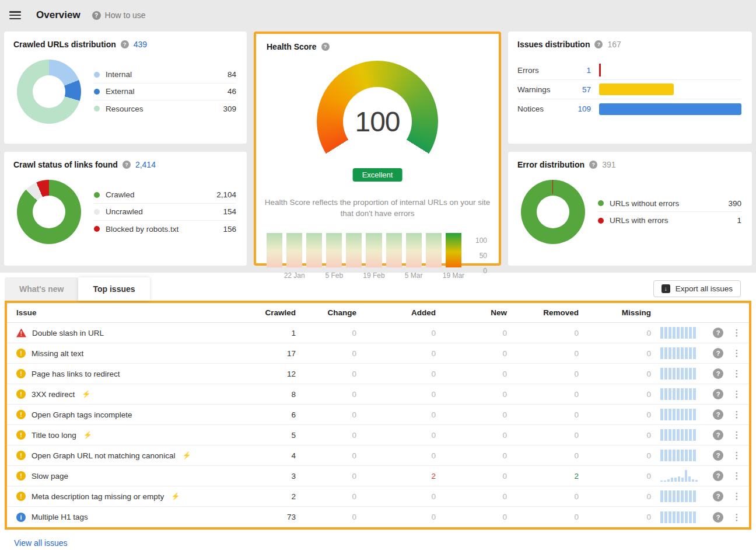  What do you see at coordinates (542, 436) in the screenshot?
I see `cell-cr: 0` at bounding box center [542, 436].